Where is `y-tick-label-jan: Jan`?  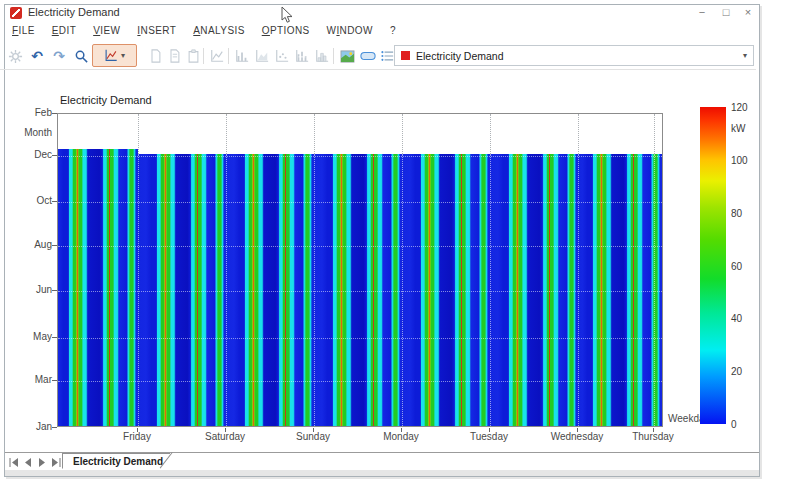
y-tick-label-jan: Jan is located at coordinates (34, 426).